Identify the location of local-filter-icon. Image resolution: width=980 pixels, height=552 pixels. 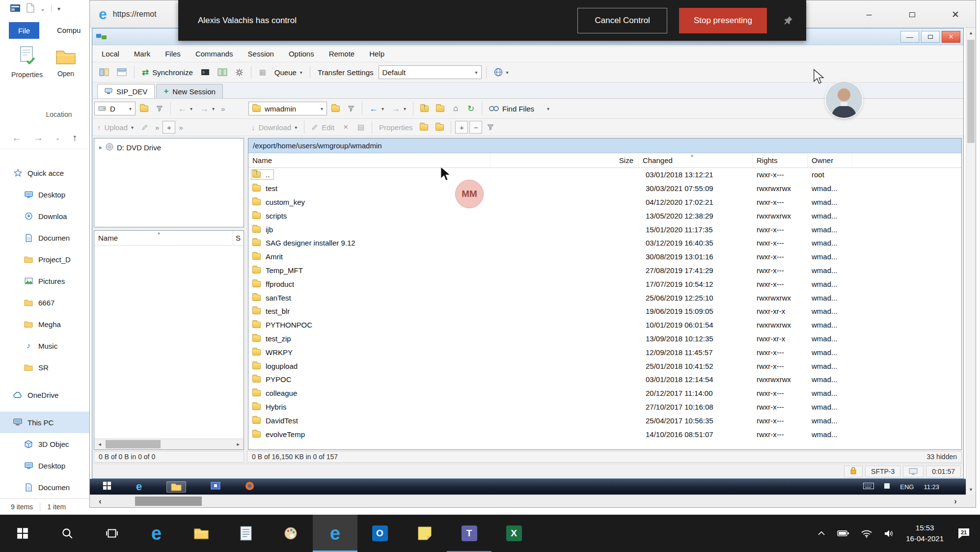
(160, 109).